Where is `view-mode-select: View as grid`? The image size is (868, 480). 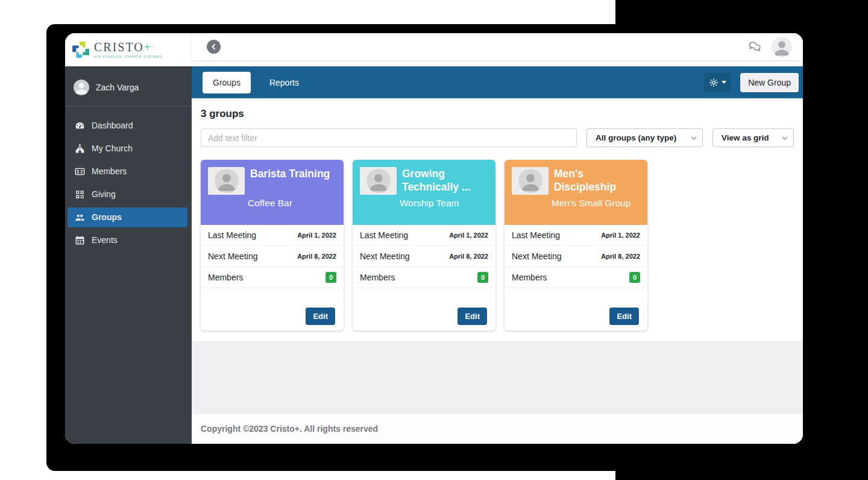 view-mode-select: View as grid is located at coordinates (753, 137).